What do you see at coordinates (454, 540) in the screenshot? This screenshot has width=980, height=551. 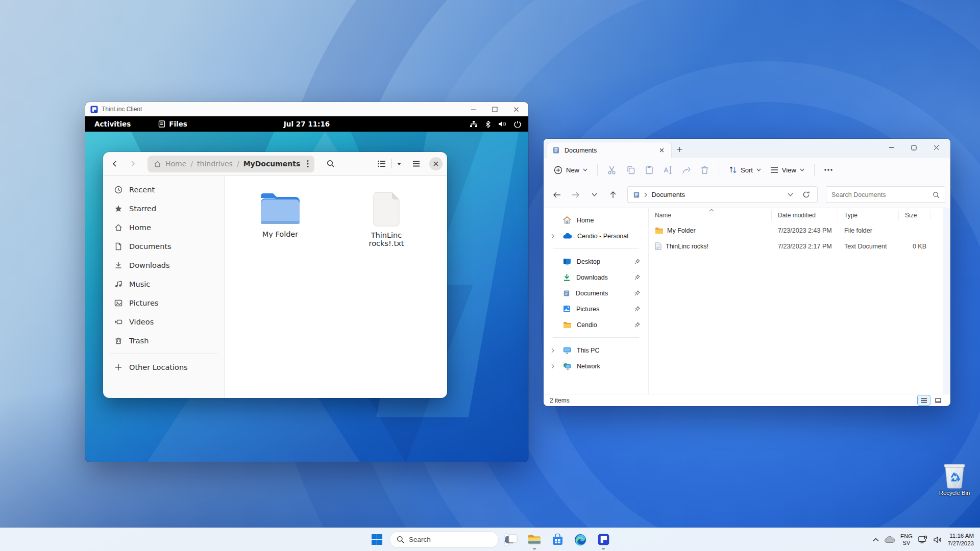 I see `taskbar-search-input` at bounding box center [454, 540].